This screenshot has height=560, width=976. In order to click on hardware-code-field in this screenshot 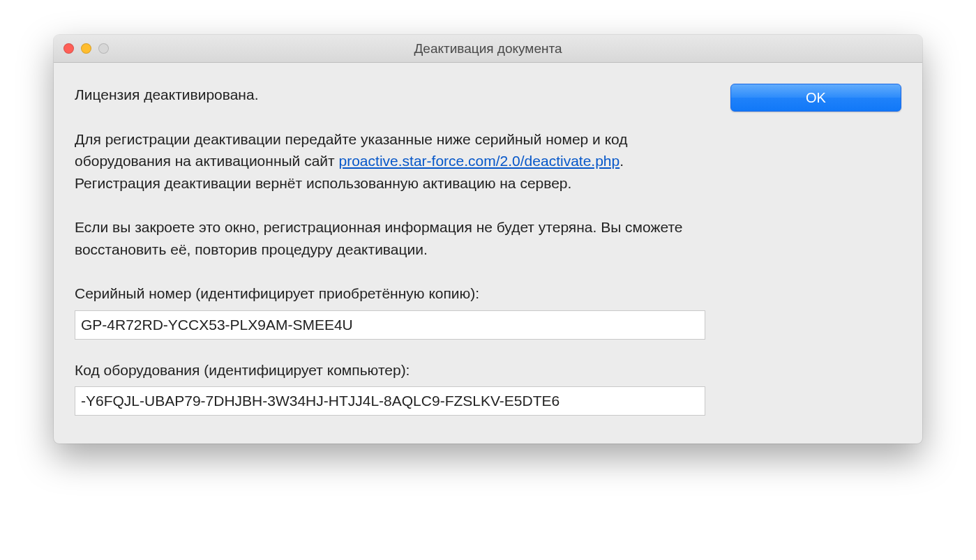, I will do `click(390, 401)`.